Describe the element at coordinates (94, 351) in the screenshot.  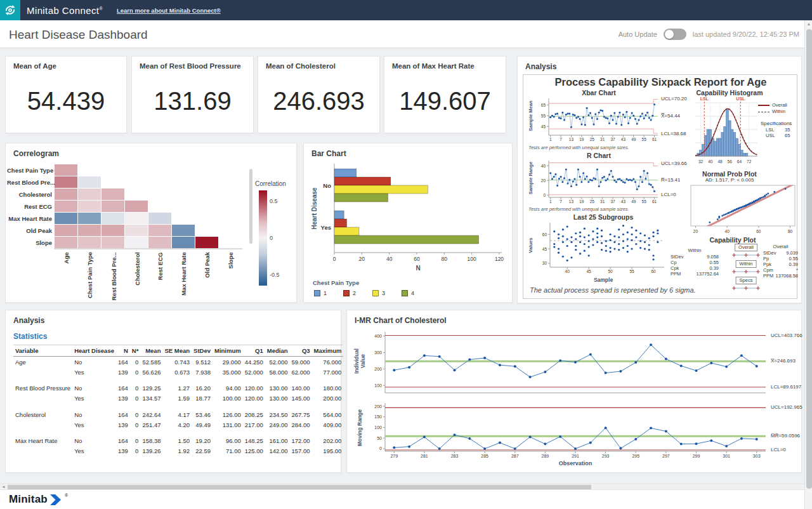
I see `column-header: Heart Disease` at that location.